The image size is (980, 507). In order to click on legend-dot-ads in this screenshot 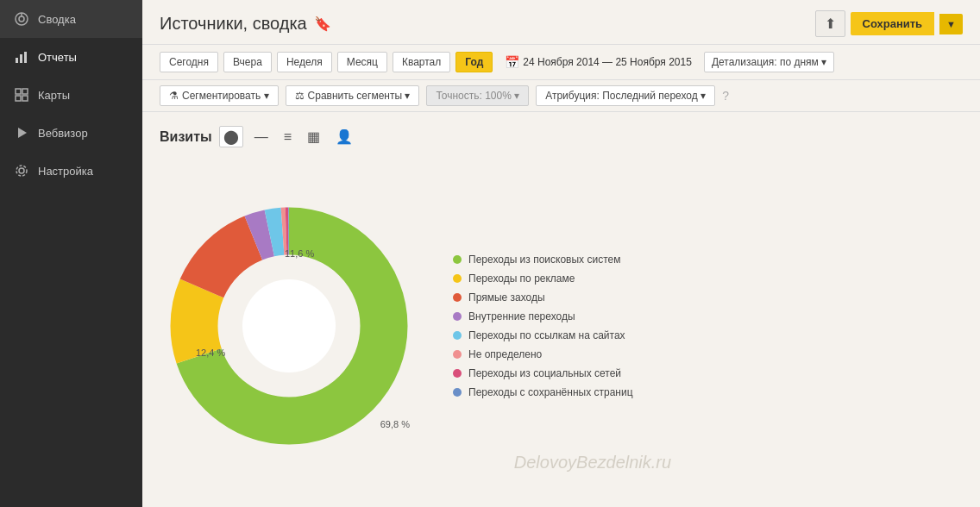, I will do `click(457, 279)`.